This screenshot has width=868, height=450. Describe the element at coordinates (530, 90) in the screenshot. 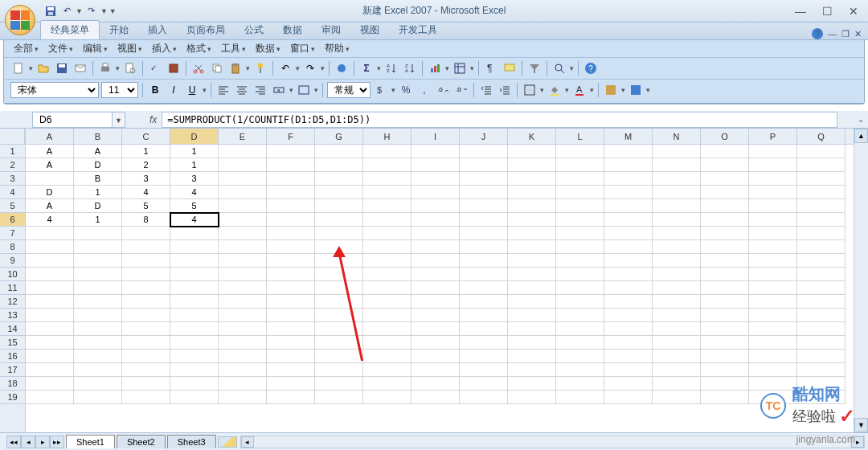

I see `borders-button` at that location.